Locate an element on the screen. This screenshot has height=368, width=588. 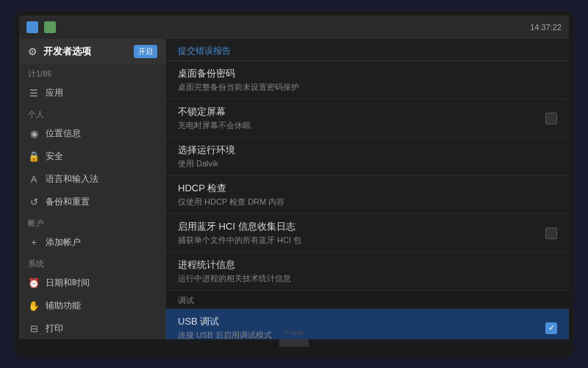
sidebar-item-security-label: 安全 is located at coordinates (54, 156).